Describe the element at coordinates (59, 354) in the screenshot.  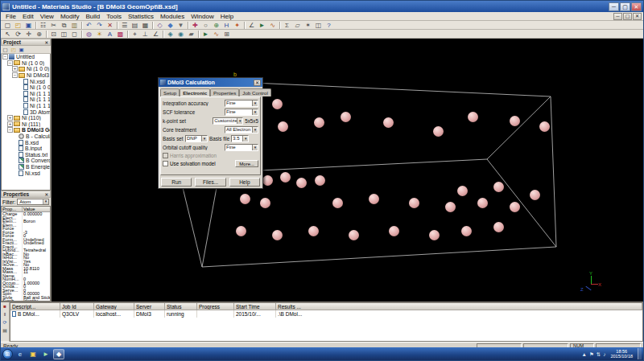
I see `materials-studio-task-icon: ◆` at that location.